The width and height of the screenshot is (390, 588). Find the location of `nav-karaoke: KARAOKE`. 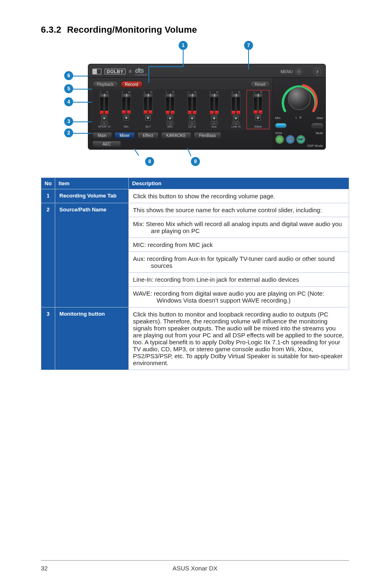

nav-karaoke: KARAOKE is located at coordinates (176, 136).